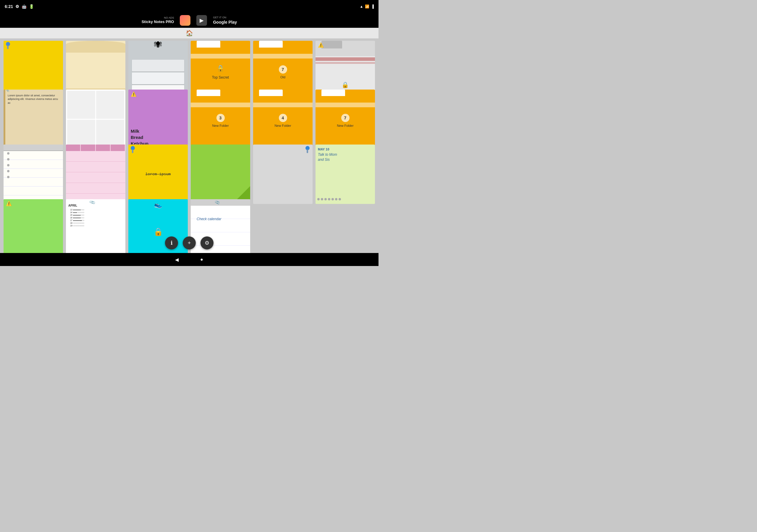  Describe the element at coordinates (96, 174) in the screenshot. I see `note-pink-notebook` at that location.